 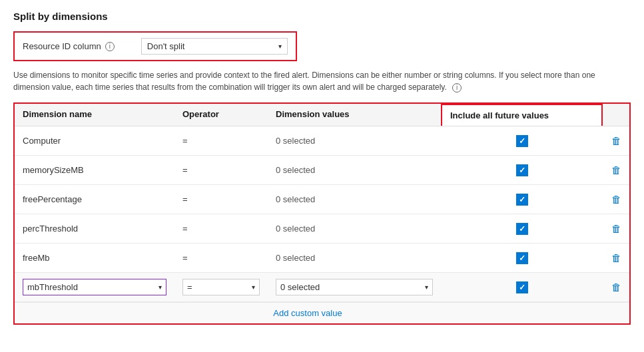 What do you see at coordinates (308, 313) in the screenshot?
I see `add-custom-link: Add custom value` at bounding box center [308, 313].